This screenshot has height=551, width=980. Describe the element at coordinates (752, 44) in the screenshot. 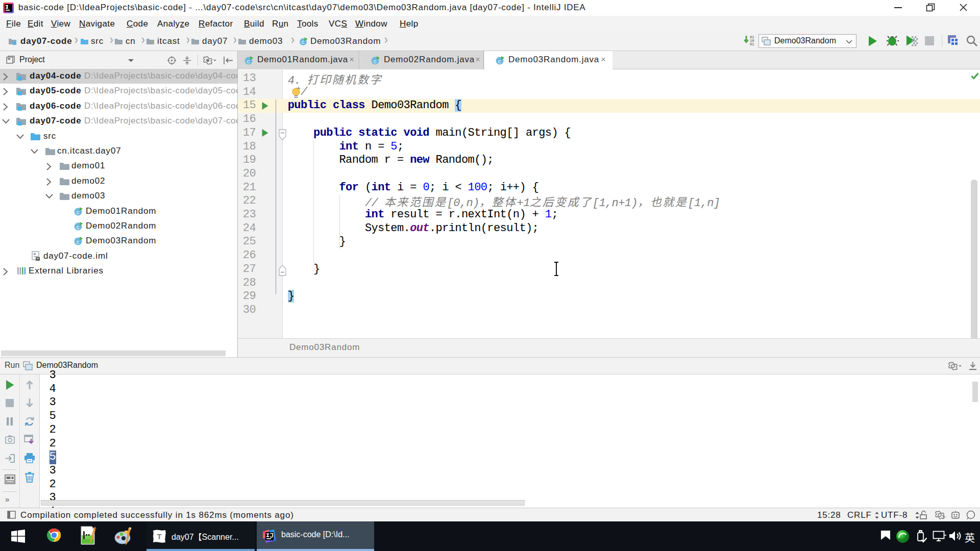

I see `svg-text: 01` at that location.